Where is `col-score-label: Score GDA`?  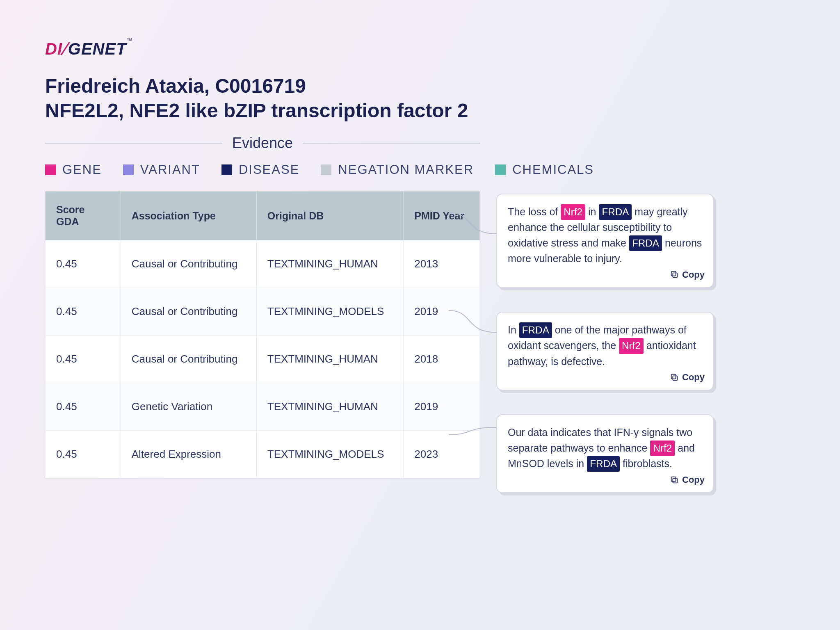
col-score-label: Score GDA is located at coordinates (81, 216).